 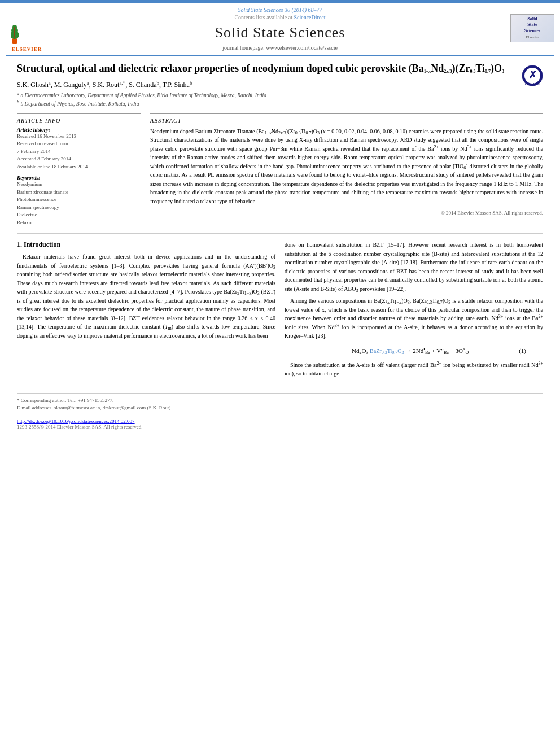 What do you see at coordinates (27, 34) in the screenshot?
I see `elsevier-graphic` at bounding box center [27, 34].